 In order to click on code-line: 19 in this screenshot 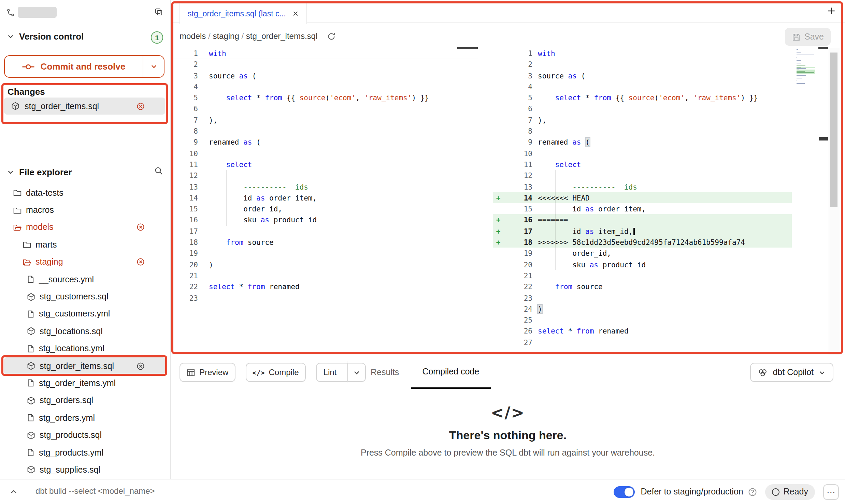, I will do `click(326, 254)`.